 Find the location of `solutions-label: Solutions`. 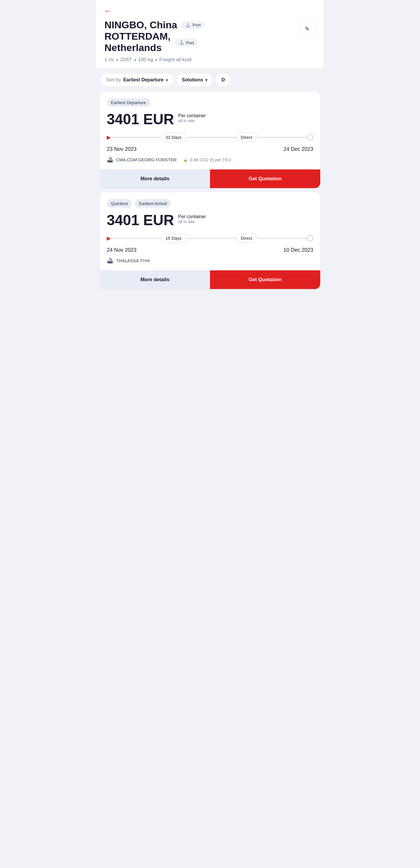

solutions-label: Solutions is located at coordinates (193, 80).